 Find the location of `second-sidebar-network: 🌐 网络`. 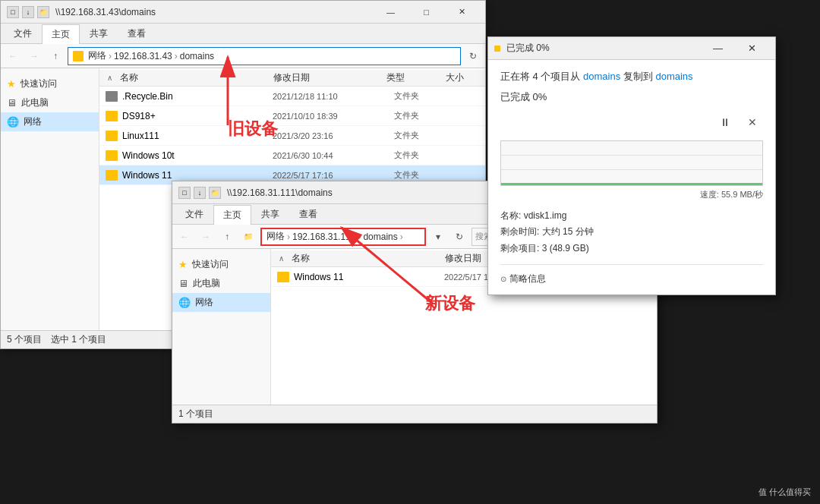

second-sidebar-network: 🌐 网络 is located at coordinates (222, 302).